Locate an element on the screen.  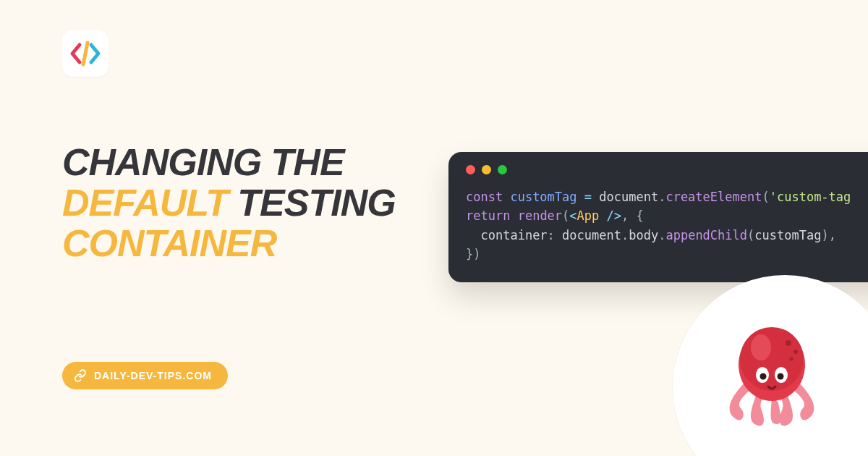
token-operator: = is located at coordinates (592, 197).